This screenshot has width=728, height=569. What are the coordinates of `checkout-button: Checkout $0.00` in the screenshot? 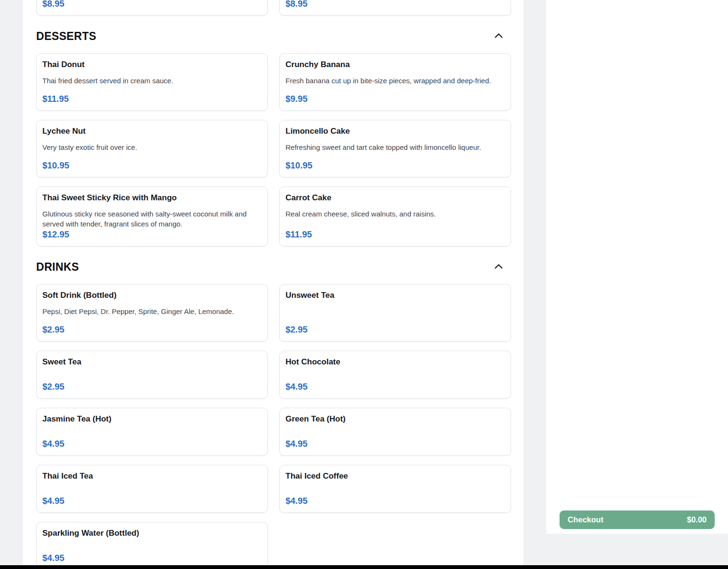 It's located at (637, 520).